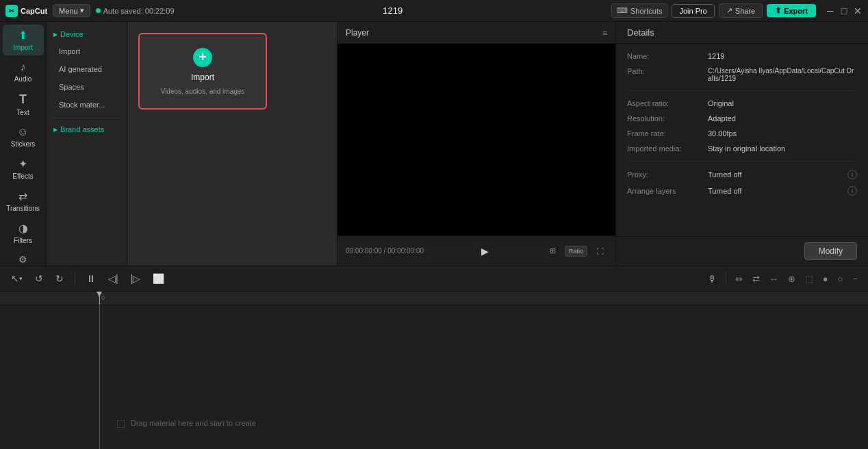  Describe the element at coordinates (159, 279) in the screenshot. I see `delete-button: ⬜` at that location.